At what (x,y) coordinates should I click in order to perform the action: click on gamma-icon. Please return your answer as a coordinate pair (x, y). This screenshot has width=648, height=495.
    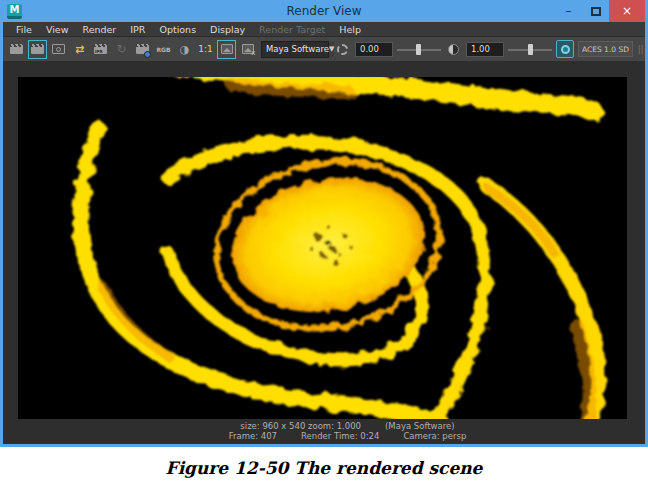
    Looking at the image, I should click on (454, 50).